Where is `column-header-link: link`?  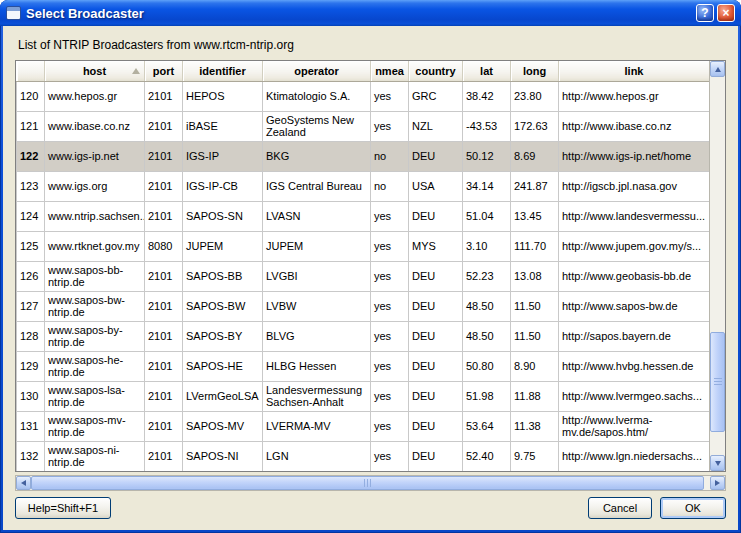 column-header-link: link is located at coordinates (634, 71).